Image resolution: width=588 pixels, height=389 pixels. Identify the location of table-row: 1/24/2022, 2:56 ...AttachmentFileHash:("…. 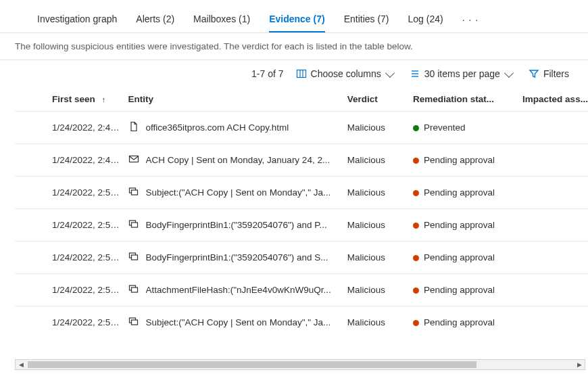
(301, 290).